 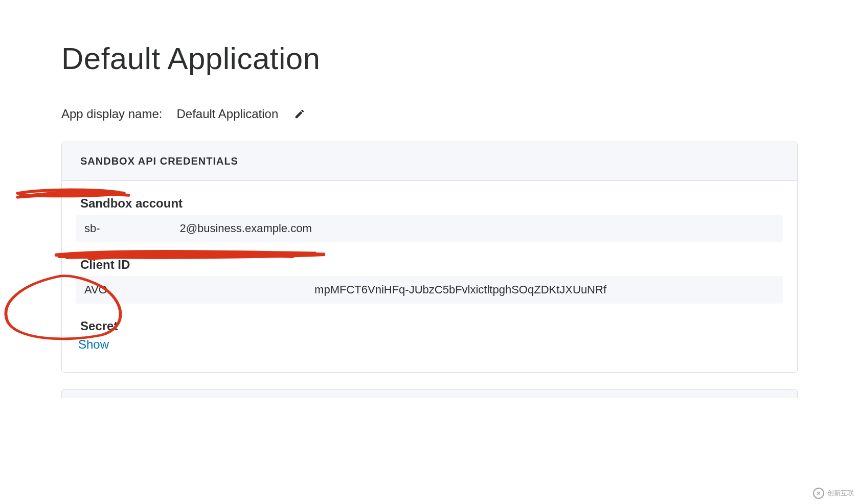 What do you see at coordinates (111, 114) in the screenshot?
I see `app-display-name-label: App display name:` at bounding box center [111, 114].